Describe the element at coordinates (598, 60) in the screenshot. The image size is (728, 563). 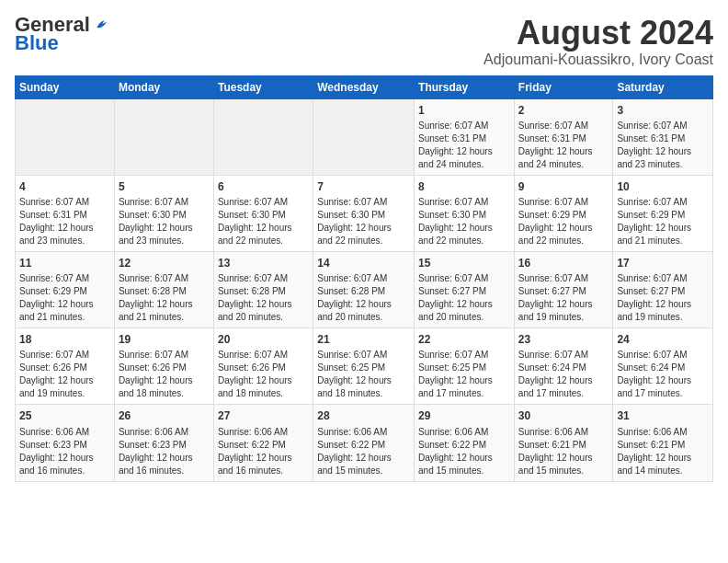
I see `location-subtitle: Adjoumani-Kouassikro, Ivory Coast` at that location.